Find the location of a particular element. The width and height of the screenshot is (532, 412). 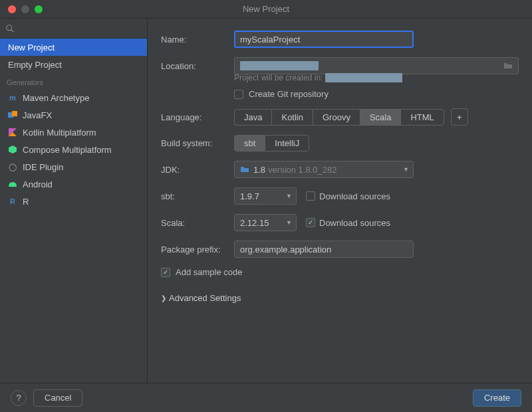

minimize-window-icon is located at coordinates (25, 9).